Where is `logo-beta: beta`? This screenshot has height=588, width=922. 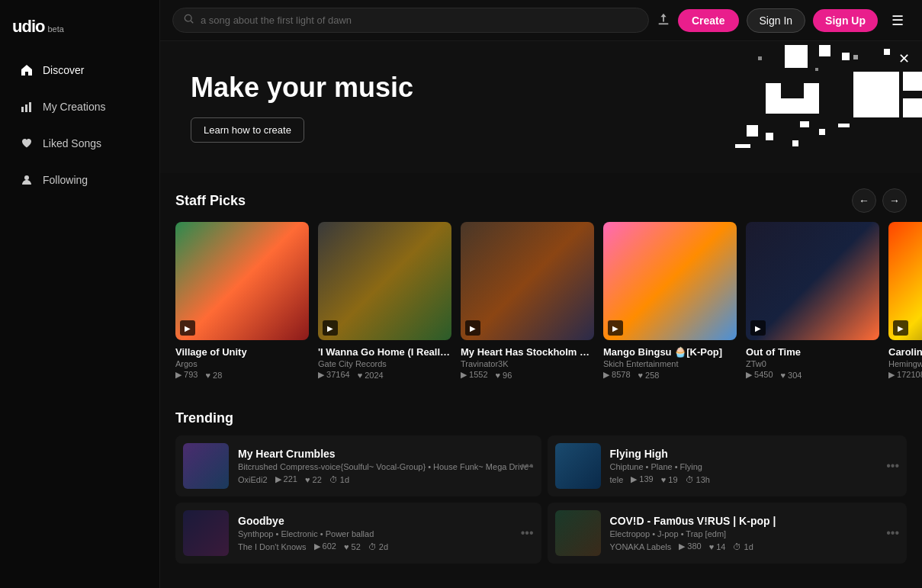
logo-beta: beta is located at coordinates (55, 29).